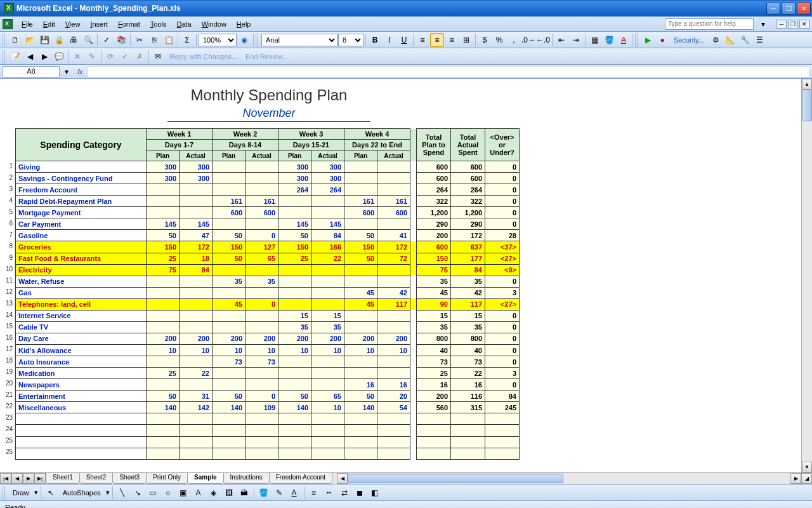 Image resolution: width=812 pixels, height=508 pixels. Describe the element at coordinates (74, 40) in the screenshot. I see `print-icon: 🖶` at that location.